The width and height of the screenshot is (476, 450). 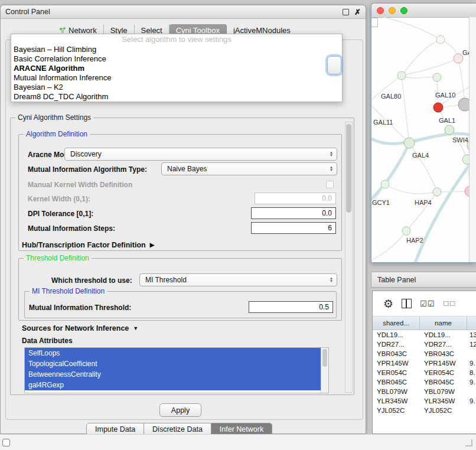 I want to click on algorithm-option: Basic Correlation Inference, so click(x=177, y=59).